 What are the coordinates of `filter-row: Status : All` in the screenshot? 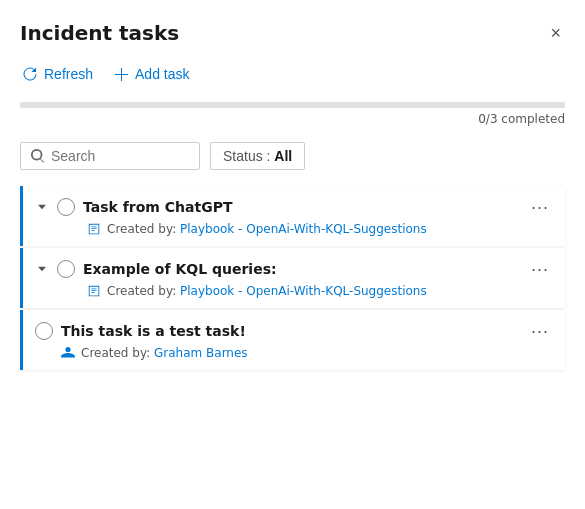 It's located at (292, 156).